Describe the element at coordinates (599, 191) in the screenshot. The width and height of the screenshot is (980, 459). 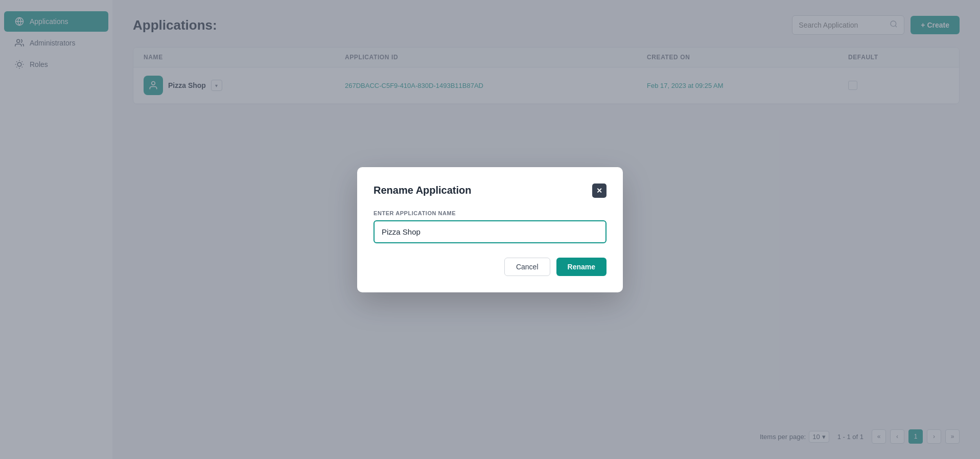
I see `modal-close-button: ✕` at that location.